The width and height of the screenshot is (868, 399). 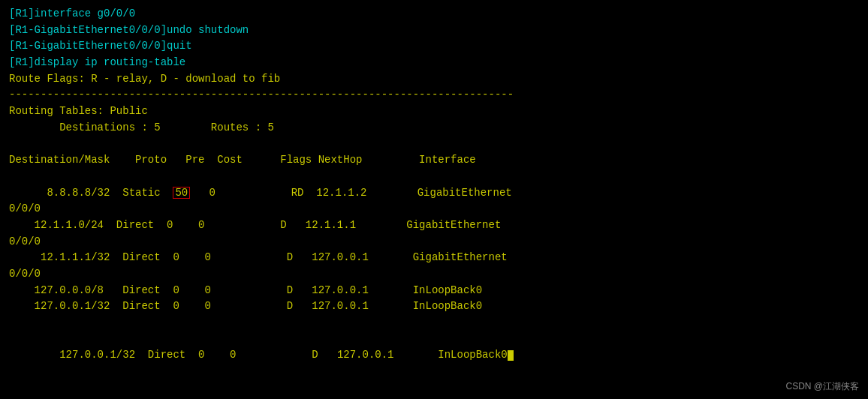 What do you see at coordinates (434, 31) in the screenshot?
I see `cmd-line-2: [R1-GigabitEthernet0/0/0]undo shutdown` at bounding box center [434, 31].